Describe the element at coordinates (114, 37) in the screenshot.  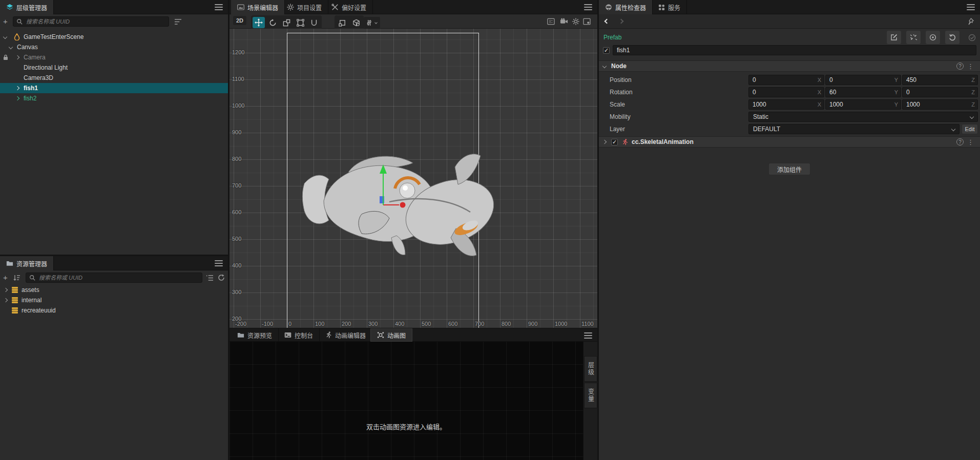
I see `tree-item-scene: GameTestEnterScene` at that location.